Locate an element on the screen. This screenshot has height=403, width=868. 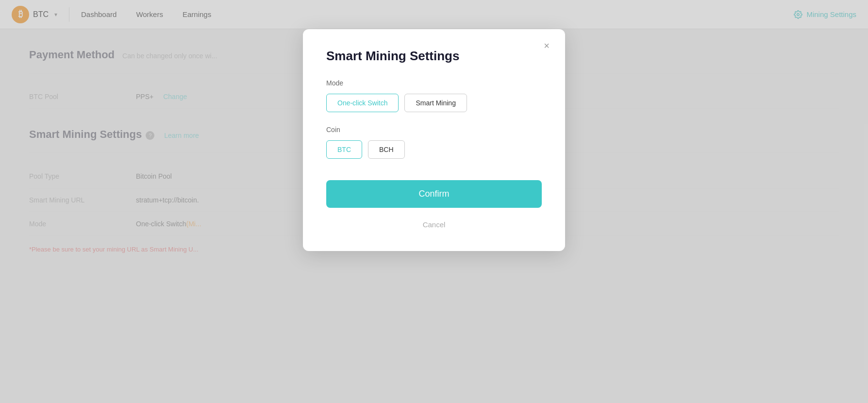
coin-option-group: BTC BCH is located at coordinates (434, 150).